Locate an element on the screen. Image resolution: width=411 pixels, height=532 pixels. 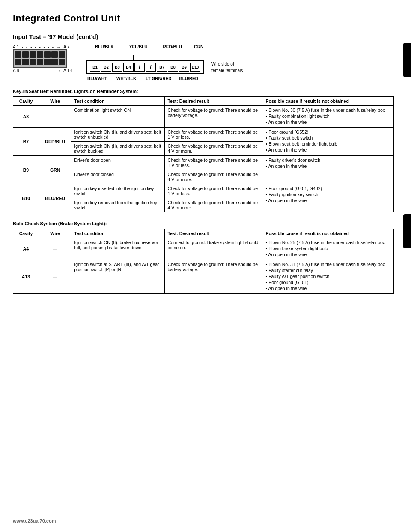
terminal-b9: B9 is located at coordinates (184, 67).